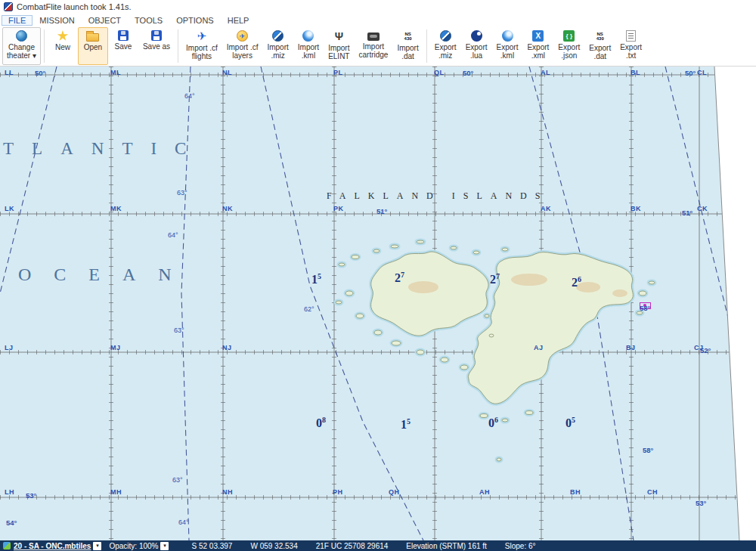 Image resolution: width=756 pixels, height=551 pixels. Describe the element at coordinates (600, 36) in the screenshot. I see `ns430-icon: NS 430` at that location.